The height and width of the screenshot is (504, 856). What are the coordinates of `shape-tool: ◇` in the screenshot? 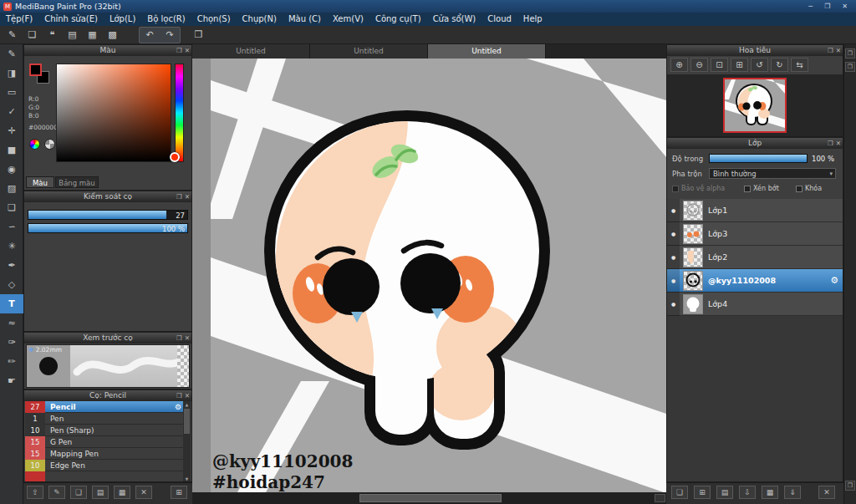 It's located at (12, 284).